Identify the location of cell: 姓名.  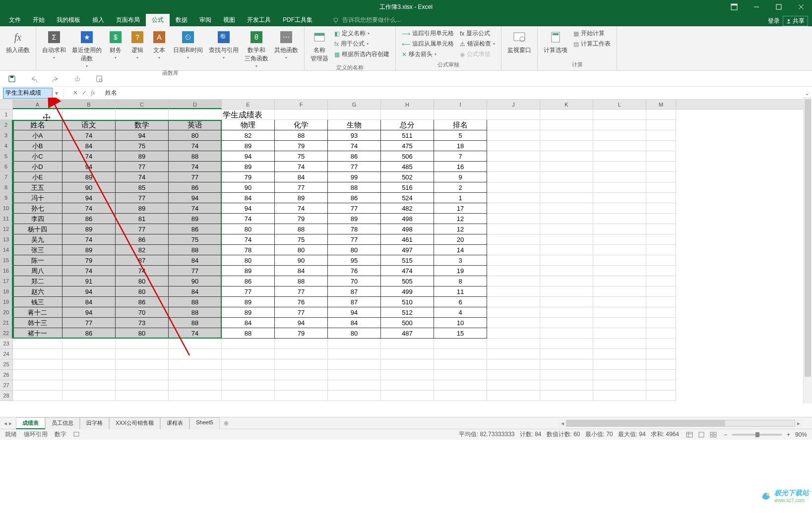
(38, 125).